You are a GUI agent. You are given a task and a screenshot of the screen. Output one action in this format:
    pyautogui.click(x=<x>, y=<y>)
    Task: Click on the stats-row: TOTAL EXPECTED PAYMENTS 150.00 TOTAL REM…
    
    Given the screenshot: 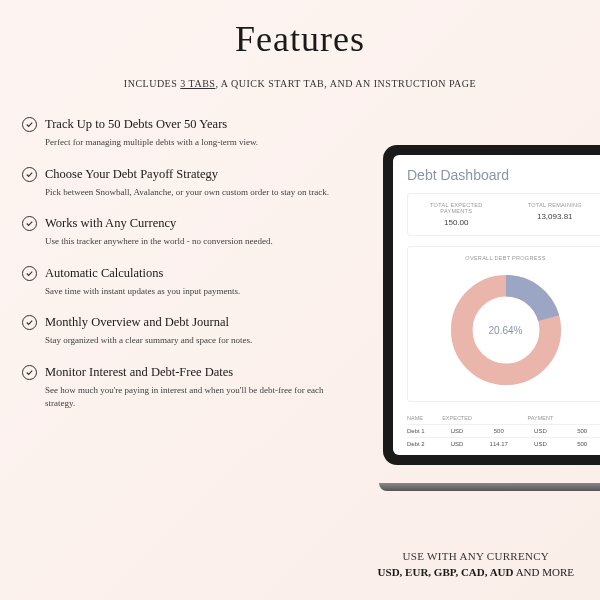 What is the action you would take?
    pyautogui.click(x=504, y=214)
    